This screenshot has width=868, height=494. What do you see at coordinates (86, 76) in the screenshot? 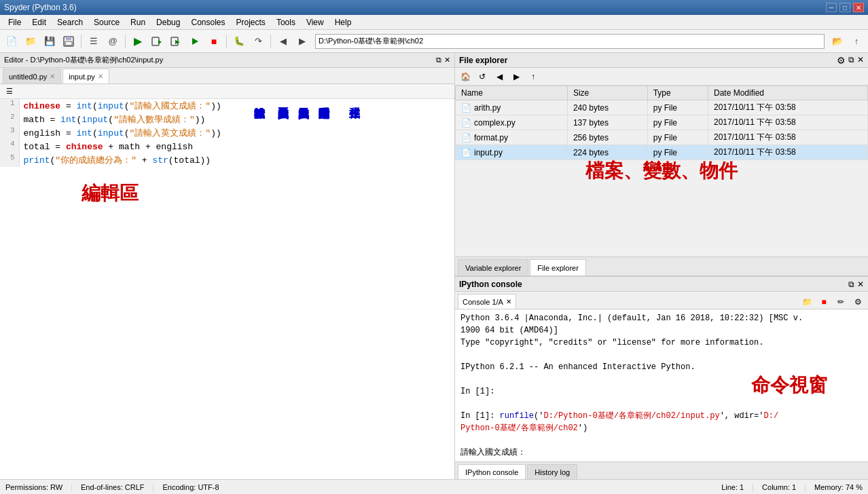
I see `tab-input: input.py ✕` at bounding box center [86, 76].